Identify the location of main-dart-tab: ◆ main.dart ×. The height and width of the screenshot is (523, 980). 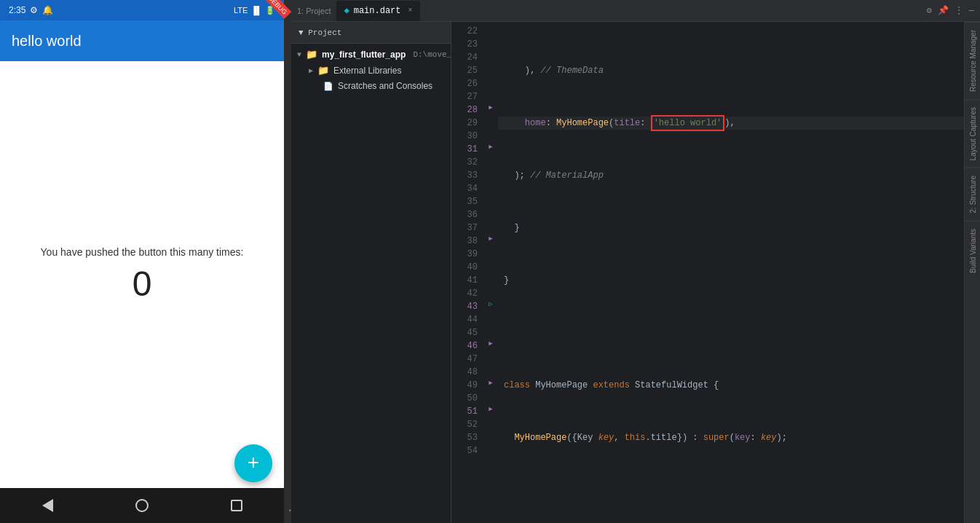
(378, 11).